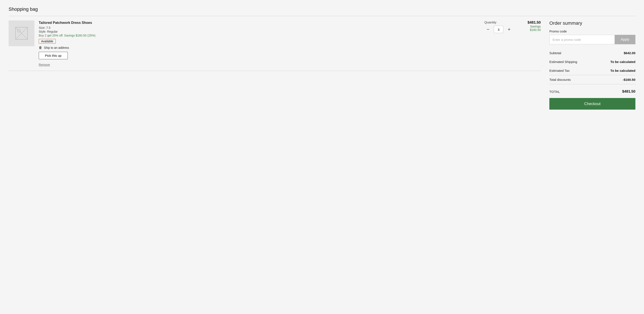 The height and width of the screenshot is (314, 644). I want to click on divider, so click(322, 16).